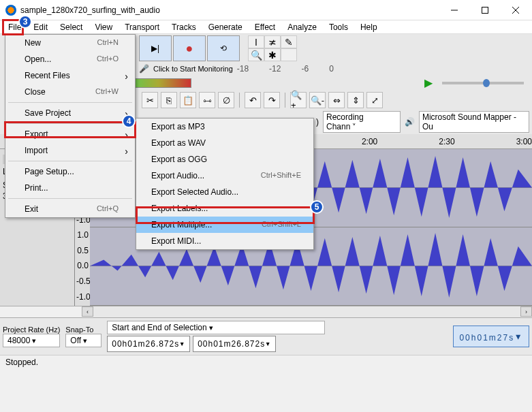 The height and width of the screenshot is (412, 532). Describe the element at coordinates (70, 92) in the screenshot. I see `menu-close: CloseCtrl+W` at that location.